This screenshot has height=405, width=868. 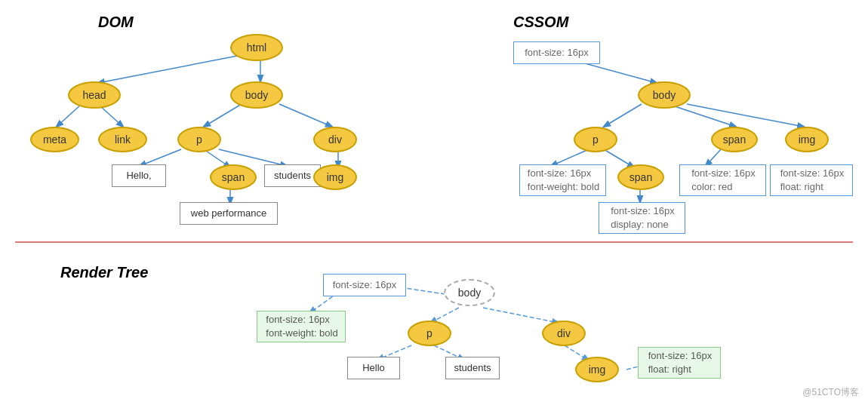 I want to click on cssom-img-styles: font-size: 16px float: right, so click(x=811, y=180).